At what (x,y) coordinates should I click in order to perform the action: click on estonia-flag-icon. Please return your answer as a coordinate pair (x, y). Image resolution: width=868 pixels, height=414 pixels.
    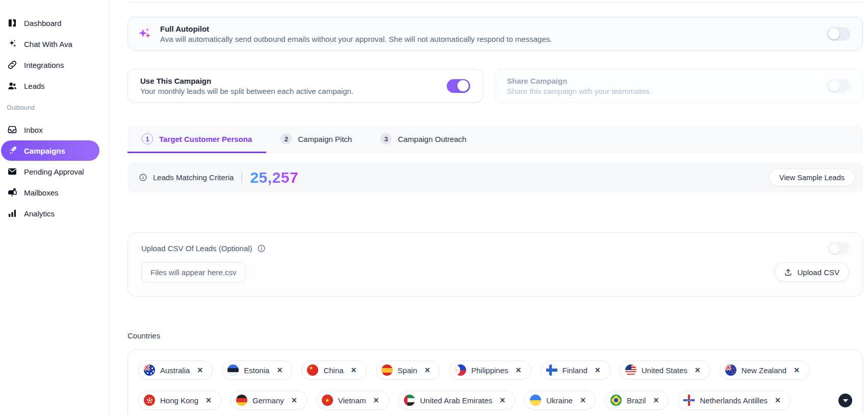
    Looking at the image, I should click on (233, 370).